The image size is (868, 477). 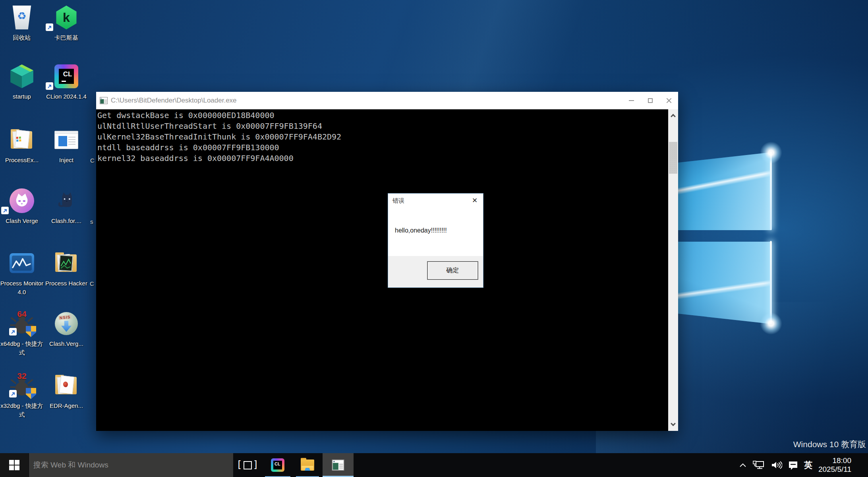 I want to click on chevron-down-icon, so click(x=673, y=424).